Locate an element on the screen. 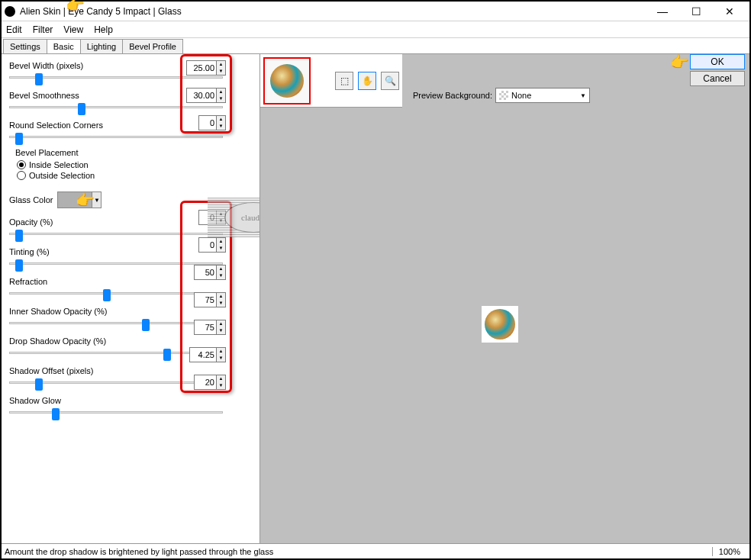  titlebar: Alien Skin | Eye Candy 5 Impact | Glass … is located at coordinates (376, 11).